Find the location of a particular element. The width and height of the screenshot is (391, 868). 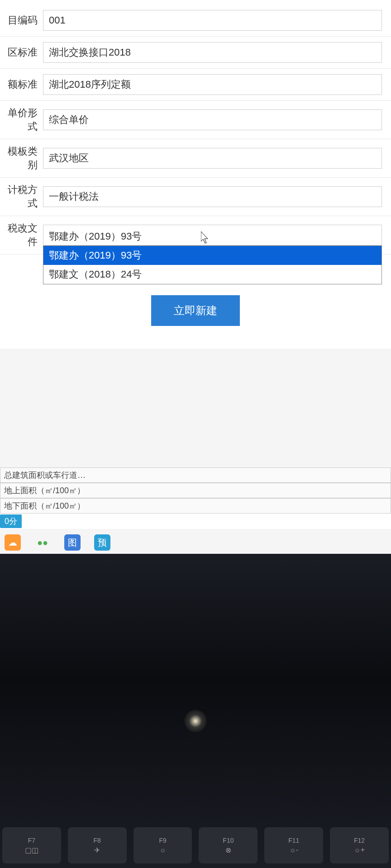

form-row-price-form: 单价形式 is located at coordinates (196, 120).